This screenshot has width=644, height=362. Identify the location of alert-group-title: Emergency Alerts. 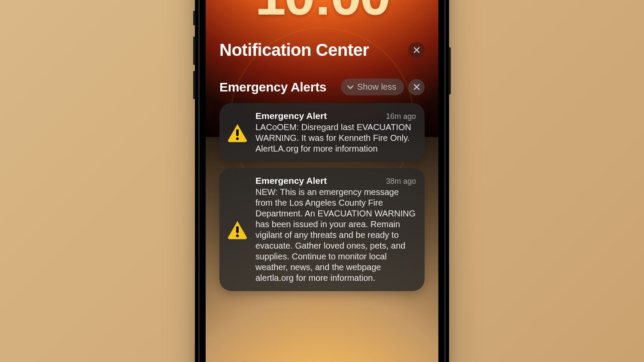
(278, 87).